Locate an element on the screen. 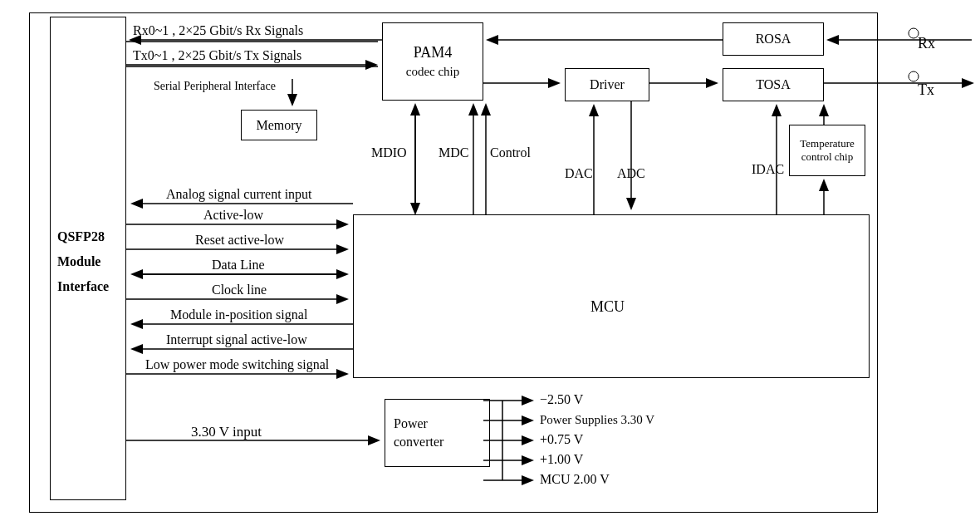  mdio-label: MDIO is located at coordinates (389, 153).